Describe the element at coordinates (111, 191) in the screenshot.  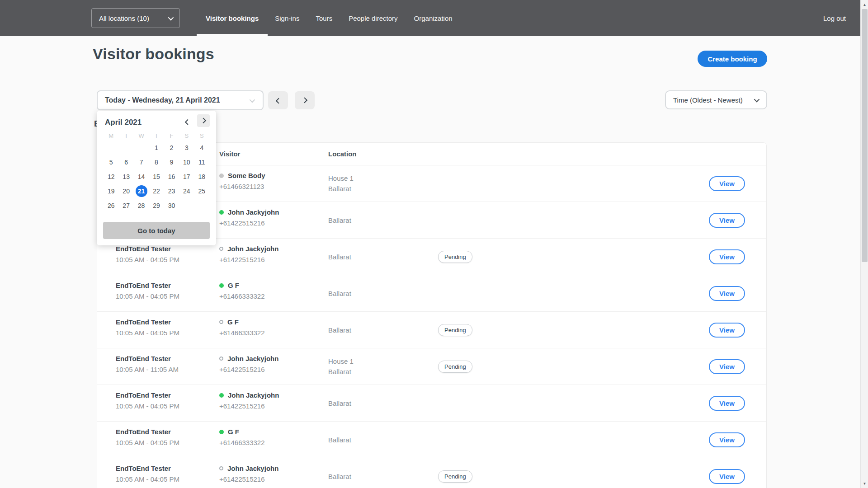
I see `calendar-day: 19` at that location.